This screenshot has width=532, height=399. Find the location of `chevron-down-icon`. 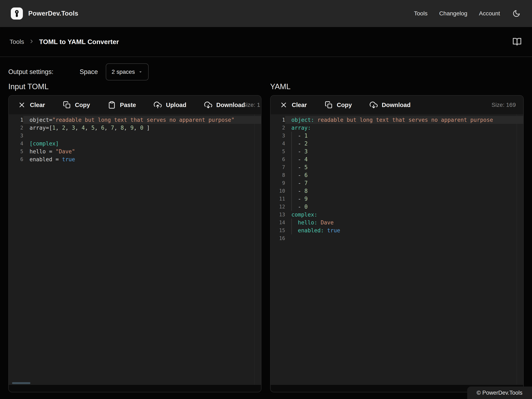

chevron-down-icon is located at coordinates (140, 72).